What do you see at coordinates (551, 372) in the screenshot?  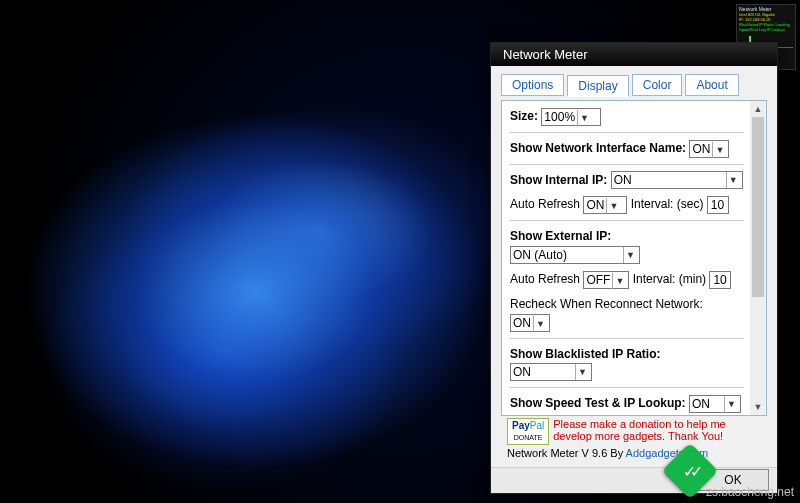 I see `show-blacklist-select: ON▼` at bounding box center [551, 372].